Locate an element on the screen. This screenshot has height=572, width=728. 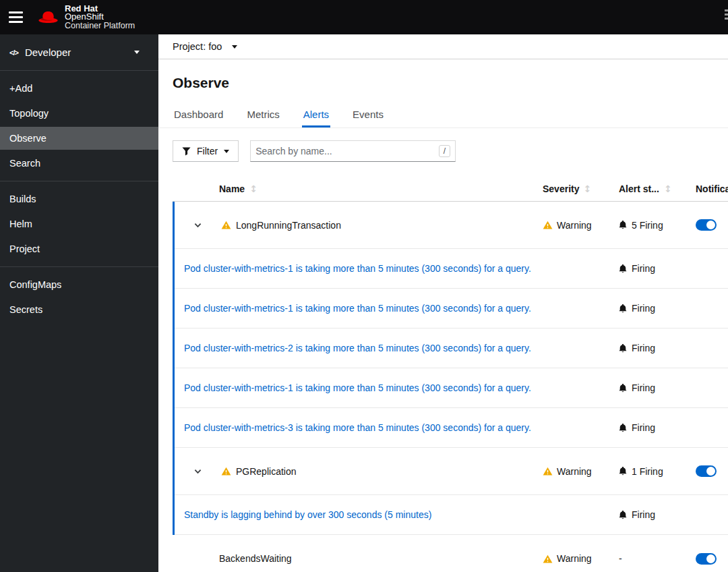
column-label: Notifications is located at coordinates (712, 189).